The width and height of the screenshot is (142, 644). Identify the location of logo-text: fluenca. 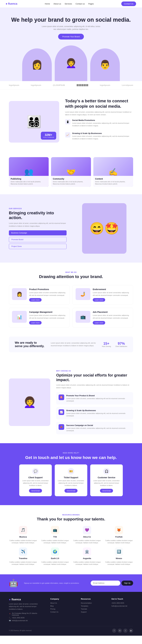
(12, 4).